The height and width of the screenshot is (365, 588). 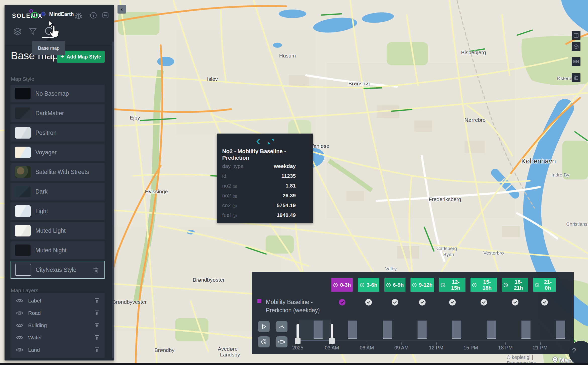 I want to click on time-range-button-0-3h: 0-3h, so click(x=342, y=285).